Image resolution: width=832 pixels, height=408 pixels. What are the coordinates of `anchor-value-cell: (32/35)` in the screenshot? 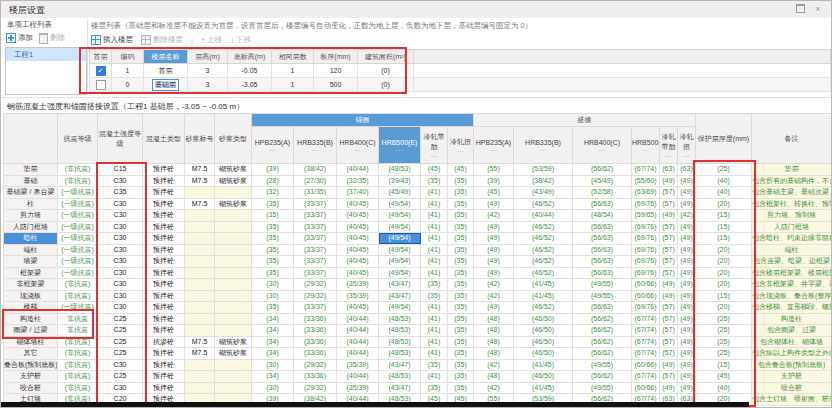 It's located at (358, 181).